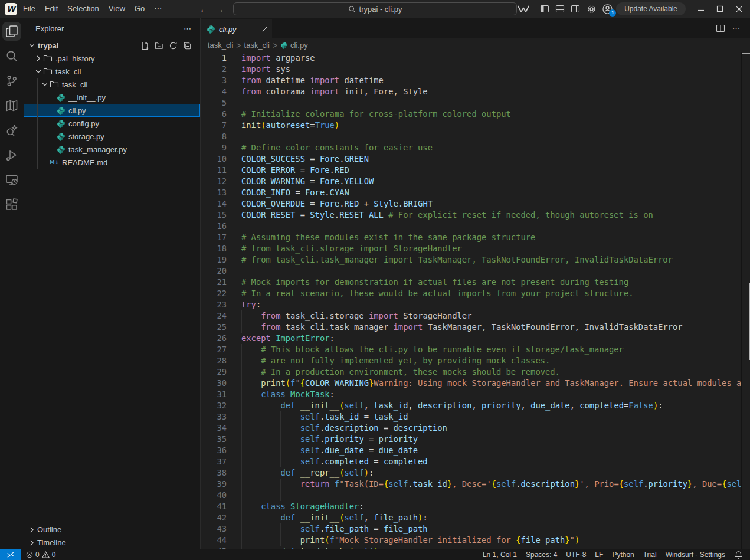  Describe the element at coordinates (214, 204) in the screenshot. I see `line-number: 14` at that location.